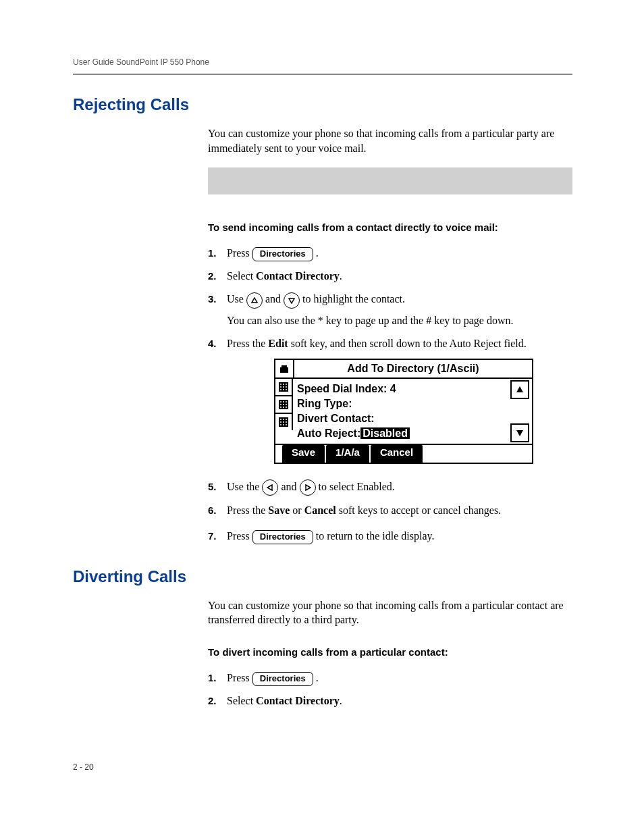 The height and width of the screenshot is (834, 644). Describe the element at coordinates (401, 411) in the screenshot. I see `lcd-content: Speed Dial Index: 4 Ring Type: Divert Co…` at that location.